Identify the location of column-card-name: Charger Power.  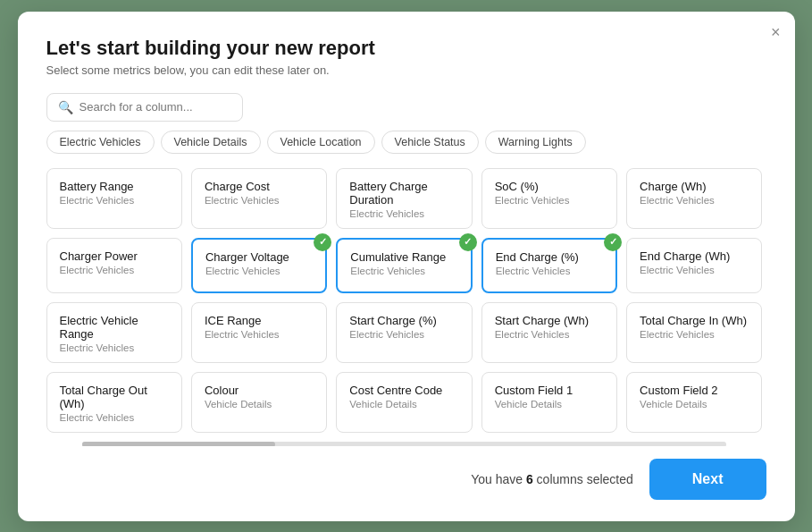
(114, 256).